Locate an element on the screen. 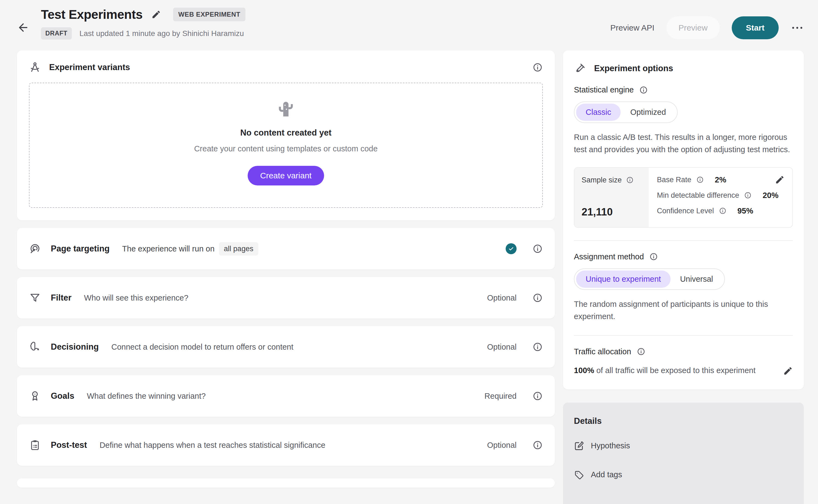 The image size is (818, 504). top-bar: Test Experiments WEB EXPERIMENT DRAFT La… is located at coordinates (409, 20).